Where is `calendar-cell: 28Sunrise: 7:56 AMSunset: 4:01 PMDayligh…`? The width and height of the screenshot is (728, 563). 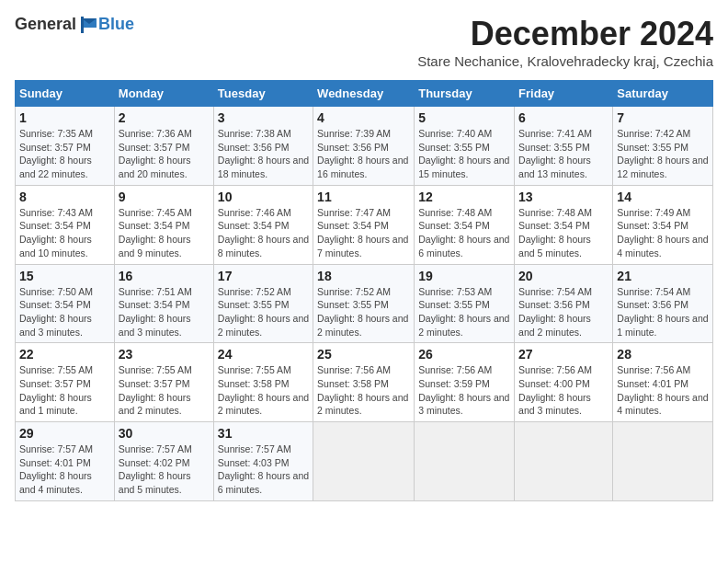
calendar-cell: 28Sunrise: 7:56 AMSunset: 4:01 PMDayligh… is located at coordinates (664, 383).